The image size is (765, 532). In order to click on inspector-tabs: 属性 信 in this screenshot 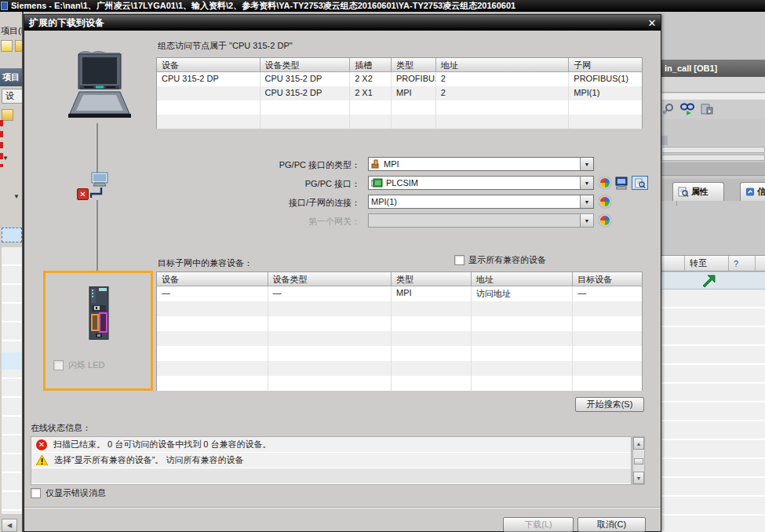, I will do `click(713, 190)`.